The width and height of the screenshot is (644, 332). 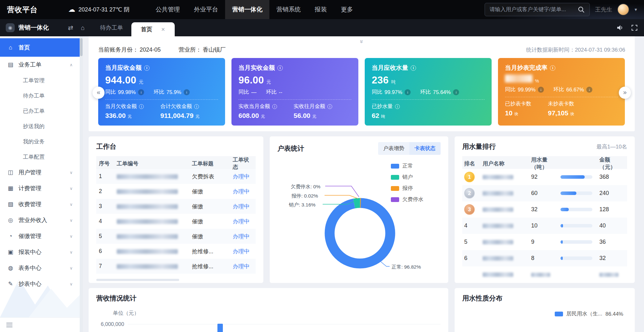 I want to click on table-row: 1 欠费拆表 办理中, so click(x=176, y=177).